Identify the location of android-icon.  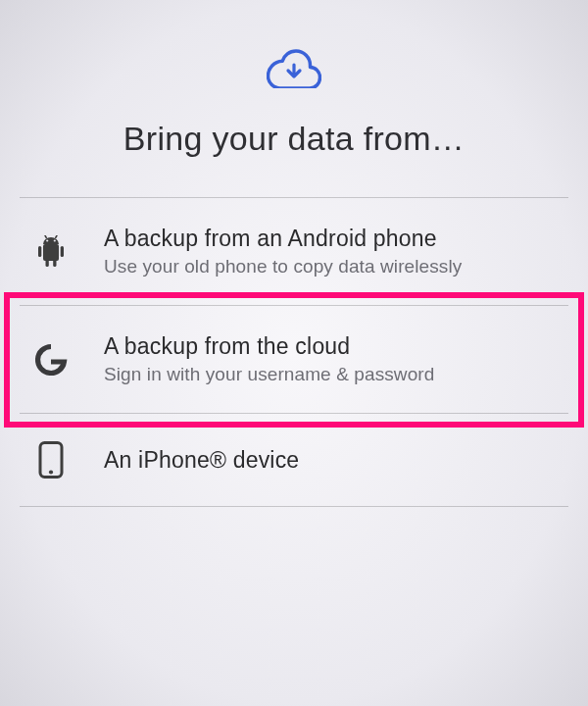
(51, 252).